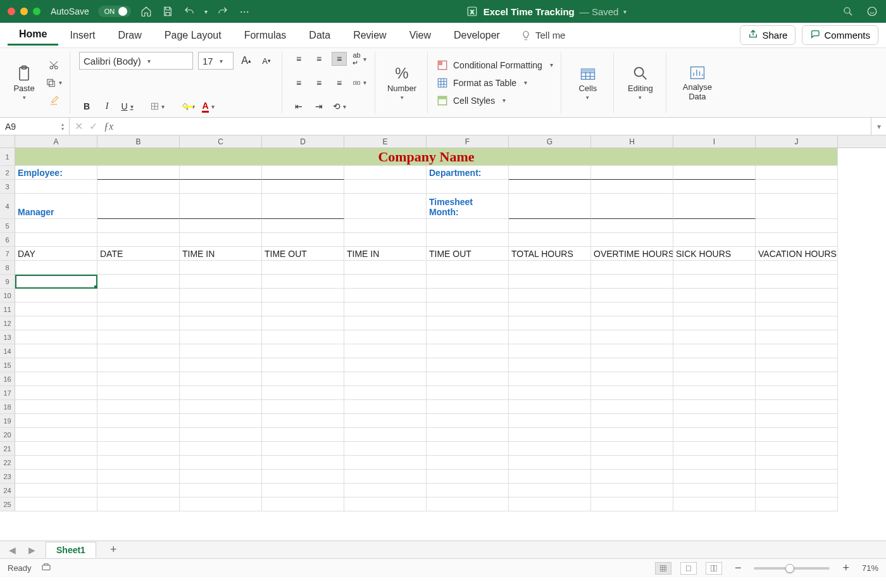  What do you see at coordinates (303, 393) in the screenshot?
I see `cell-D17` at bounding box center [303, 393].